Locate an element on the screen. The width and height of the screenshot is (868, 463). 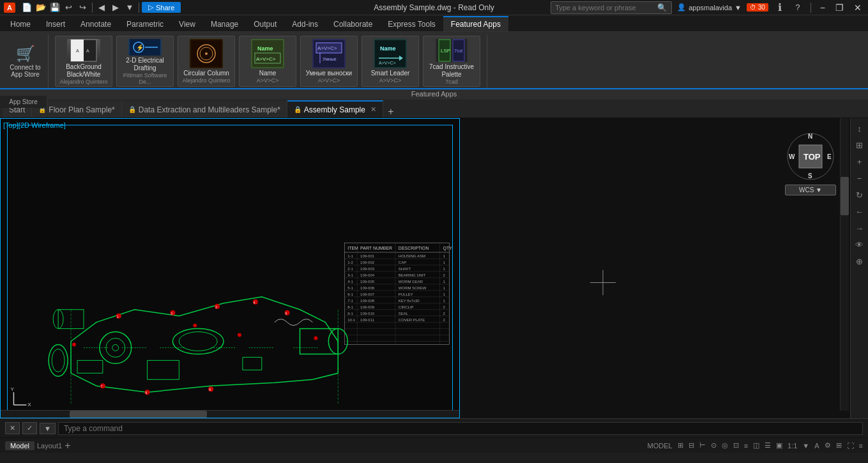
lineweight-icon: ≡ is located at coordinates (746, 446).